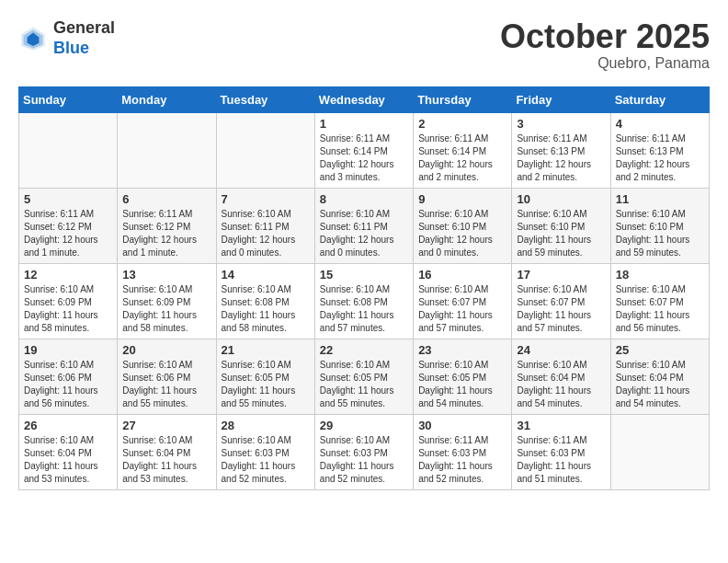 The height and width of the screenshot is (563, 728). What do you see at coordinates (660, 123) in the screenshot?
I see `day-number: 4` at bounding box center [660, 123].